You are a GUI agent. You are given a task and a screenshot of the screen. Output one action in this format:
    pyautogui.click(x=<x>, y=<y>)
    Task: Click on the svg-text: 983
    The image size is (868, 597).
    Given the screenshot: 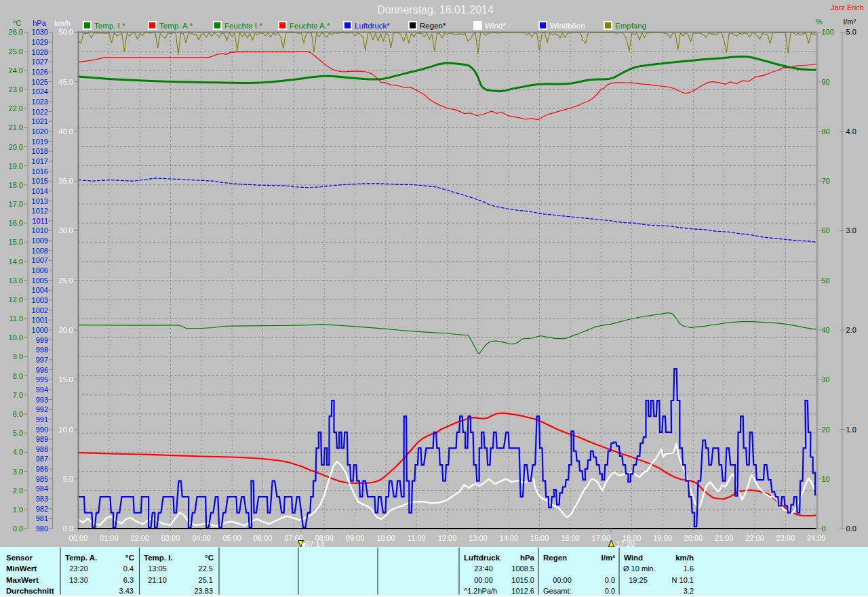 What is the action you would take?
    pyautogui.click(x=42, y=499)
    